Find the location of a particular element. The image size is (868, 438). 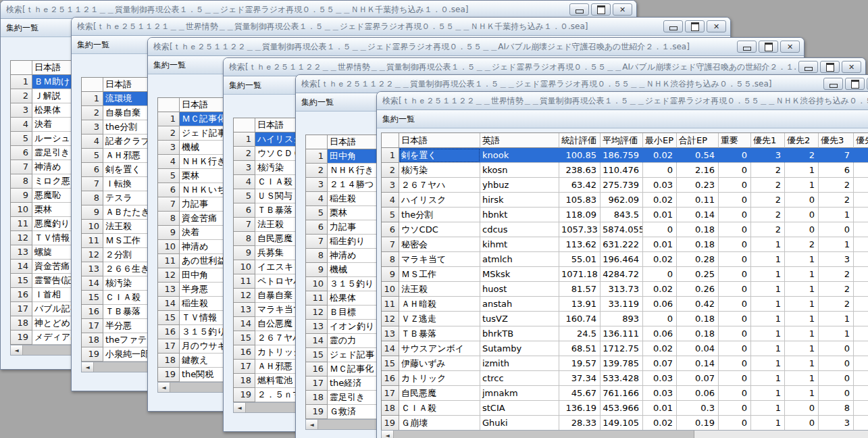

scroll-left-arrow: ◄ is located at coordinates (388, 434).